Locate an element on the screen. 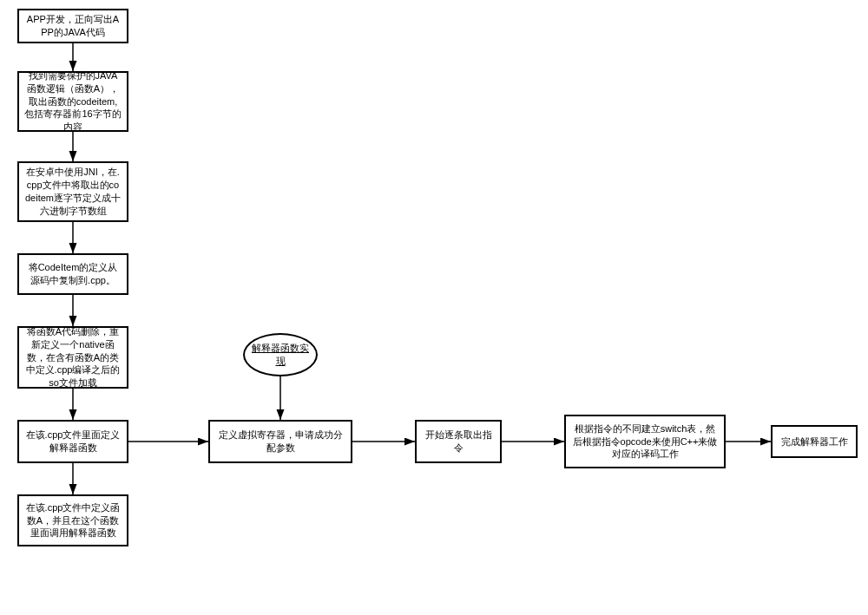 The image size is (868, 615). box-b9-label: 开始逐条取出指令 is located at coordinates (458, 442).